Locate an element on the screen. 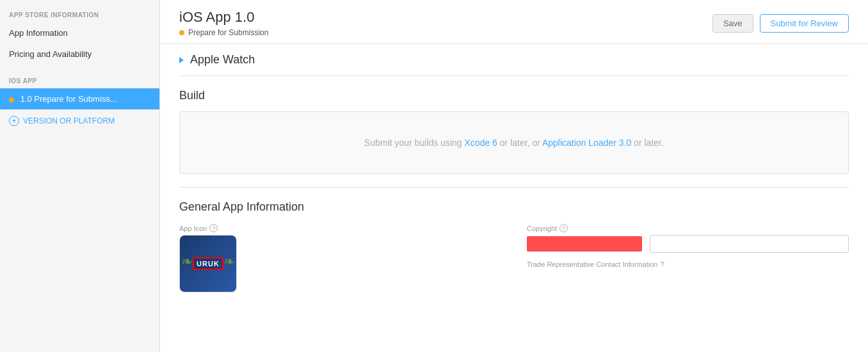 Image resolution: width=868 pixels, height=352 pixels. app-title: iOS App 1.0 is located at coordinates (224, 17).